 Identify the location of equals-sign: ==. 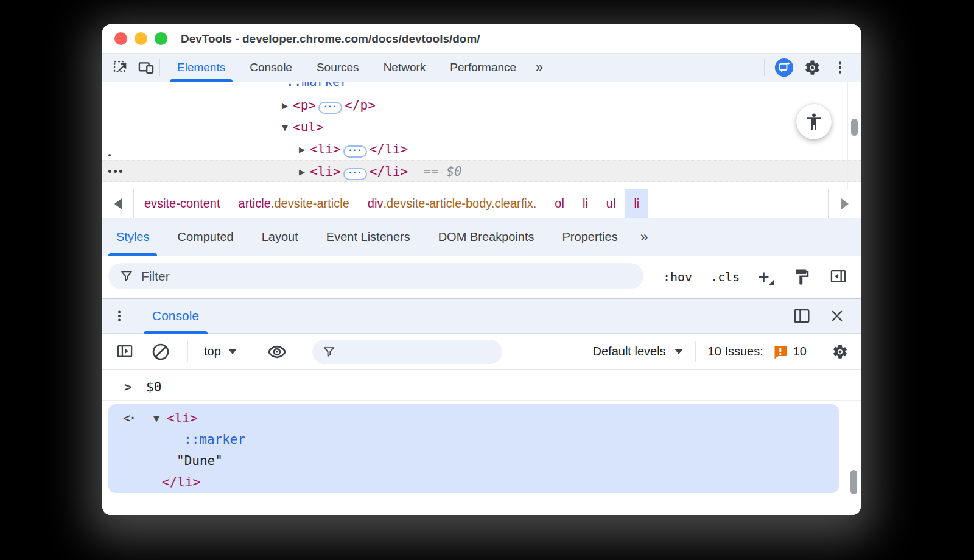
(431, 172).